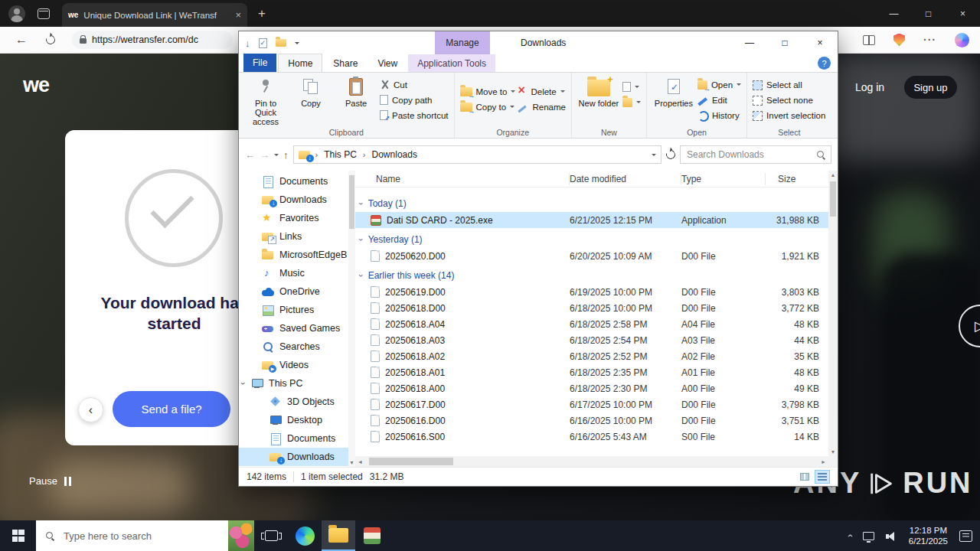  What do you see at coordinates (262, 14) in the screenshot?
I see `new-tab-button: +` at bounding box center [262, 14].